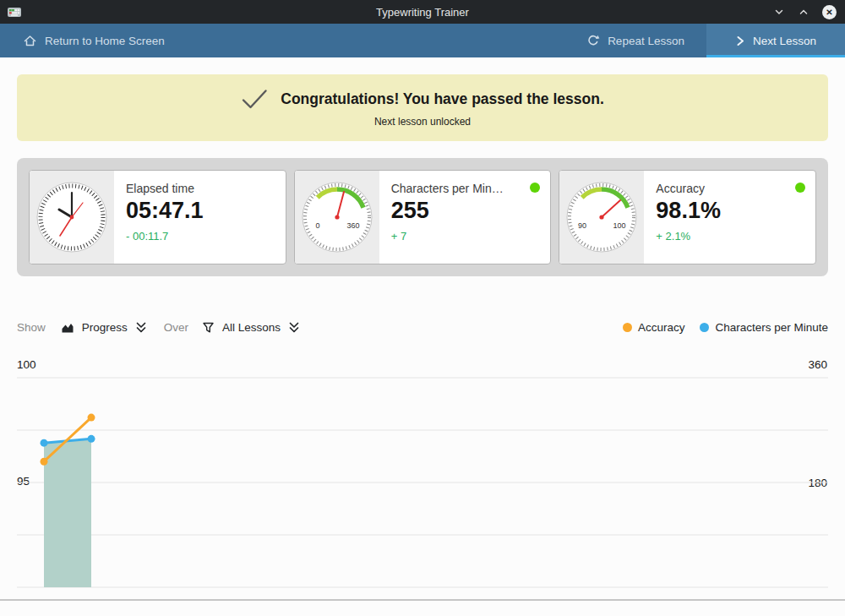 The height and width of the screenshot is (616, 845). Describe the element at coordinates (776, 41) in the screenshot. I see `next-lesson-button: Next Lesson` at that location.